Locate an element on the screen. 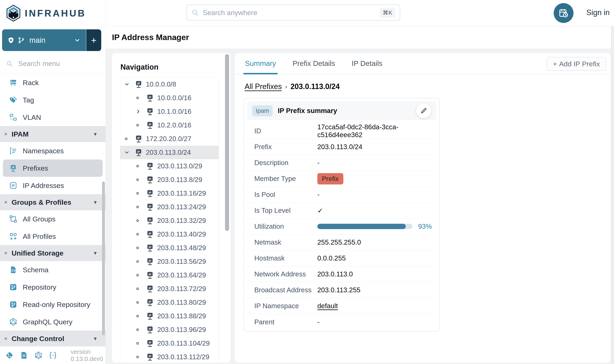 The width and height of the screenshot is (614, 364). sidebar-item-vlan: VLAN is located at coordinates (53, 117).